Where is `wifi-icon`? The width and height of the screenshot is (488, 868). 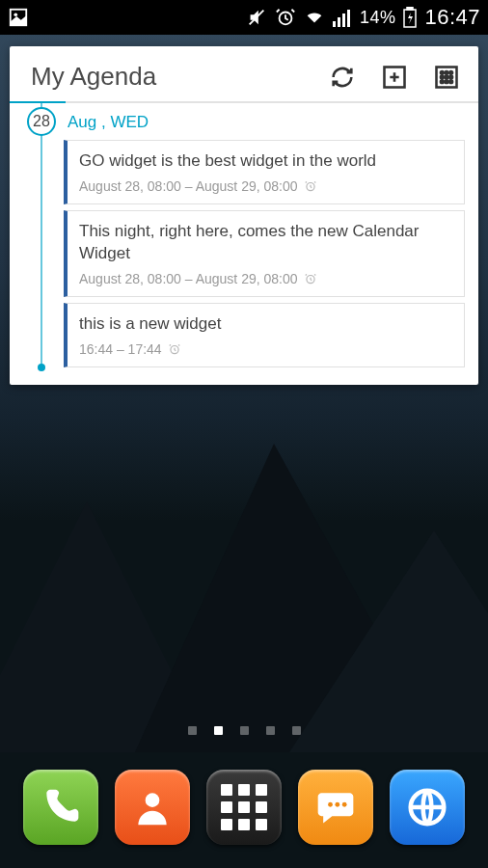
wifi-icon is located at coordinates (314, 17).